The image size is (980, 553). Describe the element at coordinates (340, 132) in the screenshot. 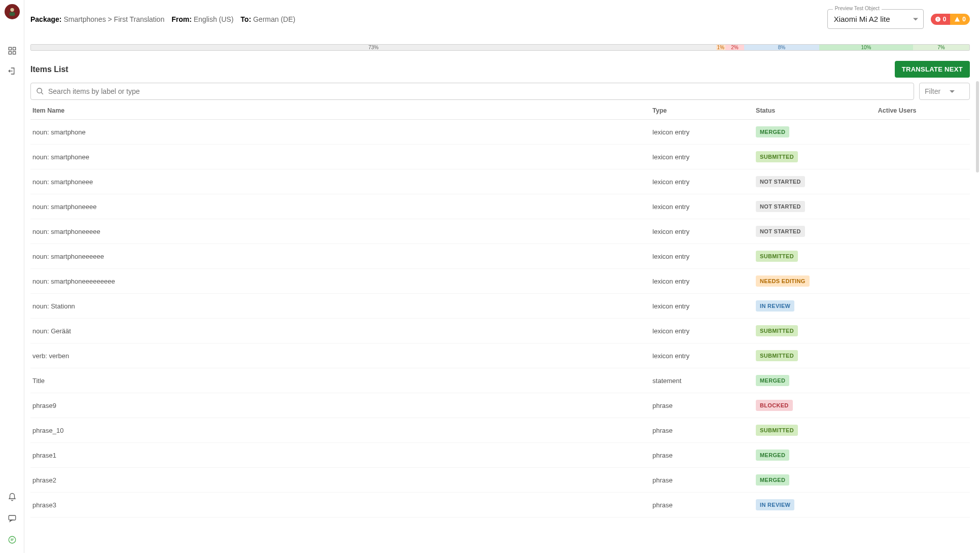

I see `item-name-cell: noun: smartphone` at that location.